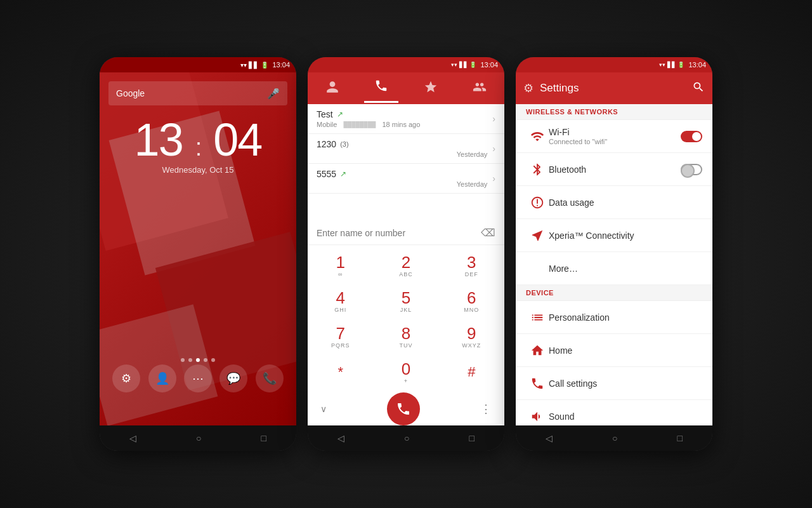 The height and width of the screenshot is (508, 812). What do you see at coordinates (340, 333) in the screenshot?
I see `key-num-7: 7` at bounding box center [340, 333].